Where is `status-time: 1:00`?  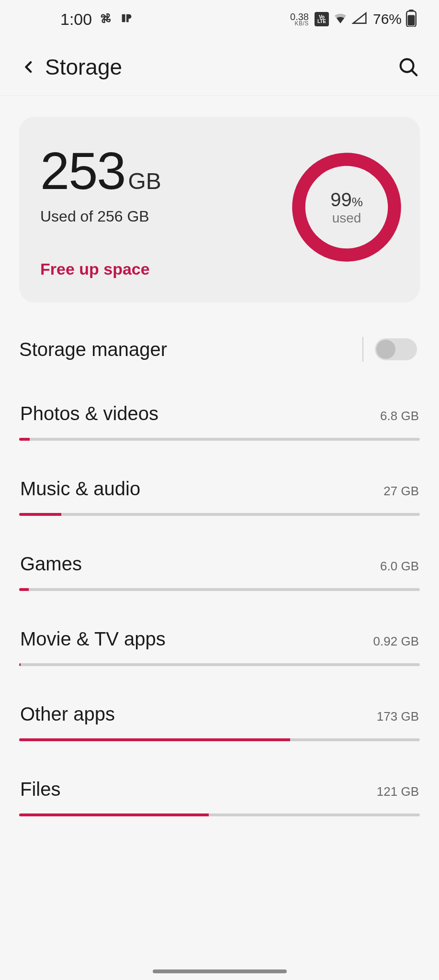 status-time: 1:00 is located at coordinates (76, 19).